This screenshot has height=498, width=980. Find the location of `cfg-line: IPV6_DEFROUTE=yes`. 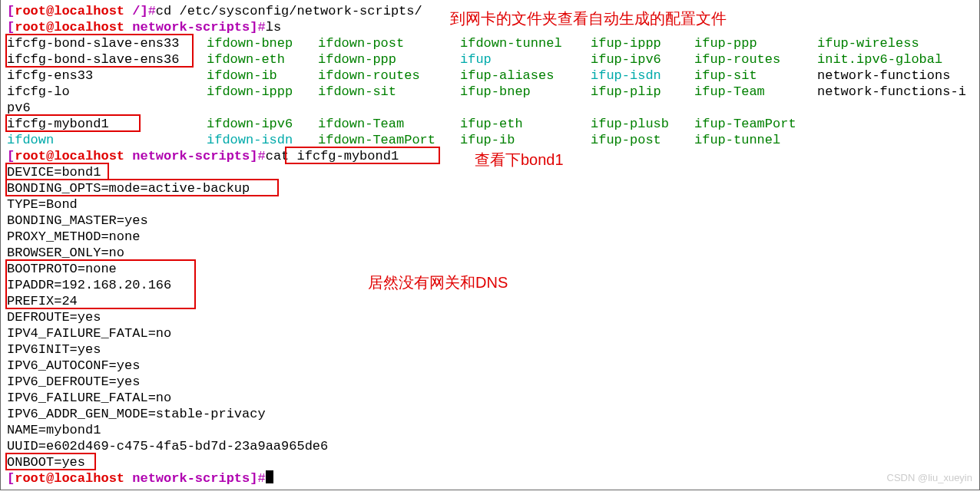

cfg-line: IPV6_DEFROUTE=yes is located at coordinates (493, 382).